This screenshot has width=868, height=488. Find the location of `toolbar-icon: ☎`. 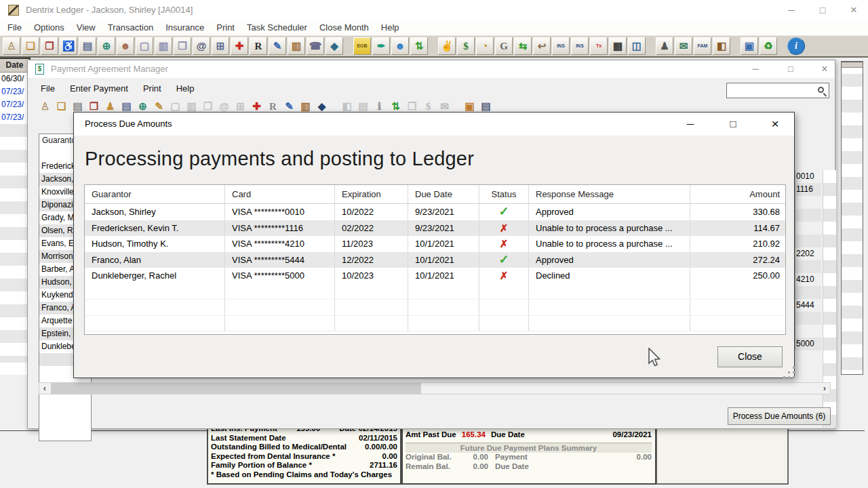

toolbar-icon: ☎ is located at coordinates (315, 46).